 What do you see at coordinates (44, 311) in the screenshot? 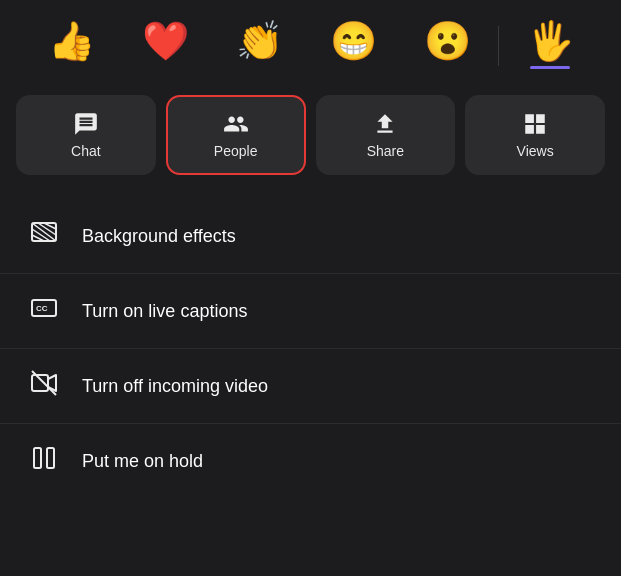
I see `live-captions-icon: CC` at bounding box center [44, 311].